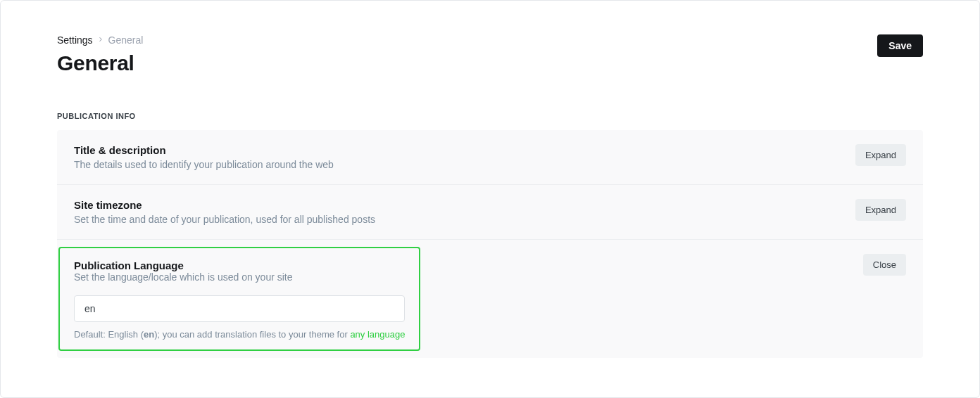 The height and width of the screenshot is (398, 980). Describe the element at coordinates (239, 309) in the screenshot. I see `language-input` at that location.